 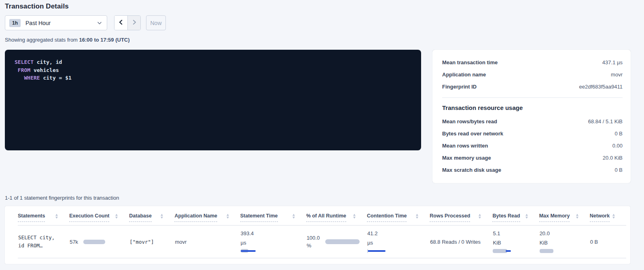 What do you see at coordinates (455, 242) in the screenshot?
I see `rows-processed-value: 68.8 Reads / 0 Writes` at bounding box center [455, 242].